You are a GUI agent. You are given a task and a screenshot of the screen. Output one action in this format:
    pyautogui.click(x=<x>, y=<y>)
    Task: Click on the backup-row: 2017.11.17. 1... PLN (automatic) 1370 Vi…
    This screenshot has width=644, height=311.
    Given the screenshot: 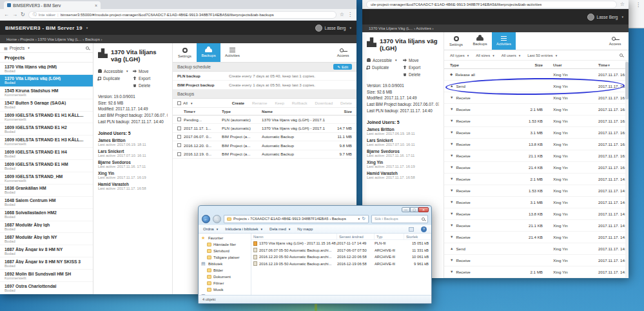 What is the action you would take?
    pyautogui.click(x=264, y=128)
    